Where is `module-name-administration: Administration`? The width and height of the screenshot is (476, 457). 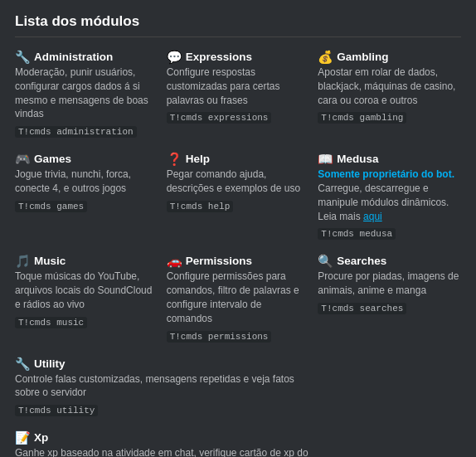
module-name-administration: Administration is located at coordinates (73, 56).